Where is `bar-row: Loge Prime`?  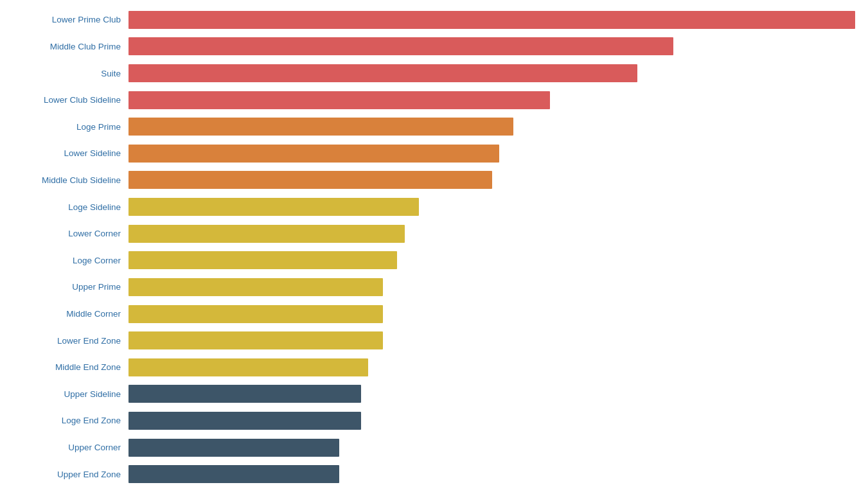
bar-row: Loge Prime is located at coordinates (428, 127).